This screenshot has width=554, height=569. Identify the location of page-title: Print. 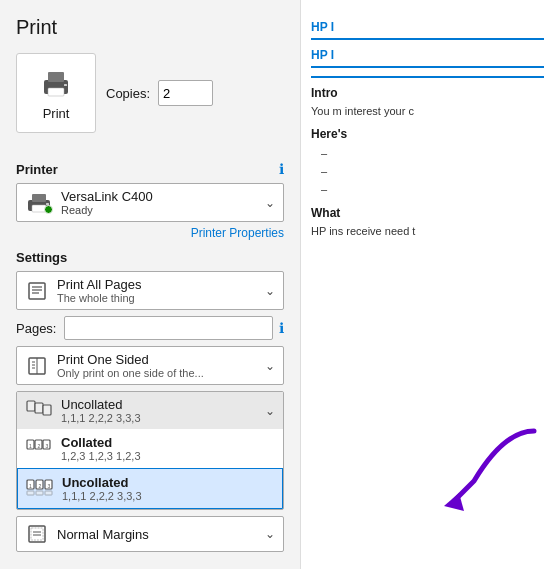
(150, 28).